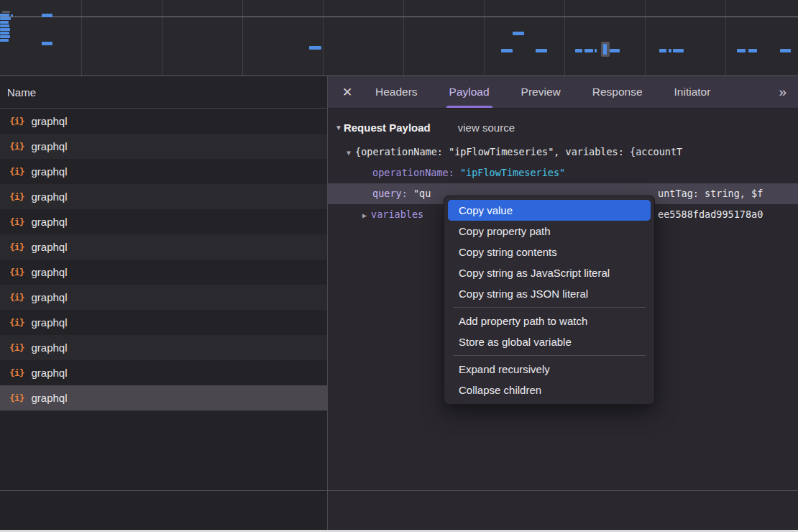 The width and height of the screenshot is (798, 532). What do you see at coordinates (347, 92) in the screenshot?
I see `close-icon: ✕` at bounding box center [347, 92].